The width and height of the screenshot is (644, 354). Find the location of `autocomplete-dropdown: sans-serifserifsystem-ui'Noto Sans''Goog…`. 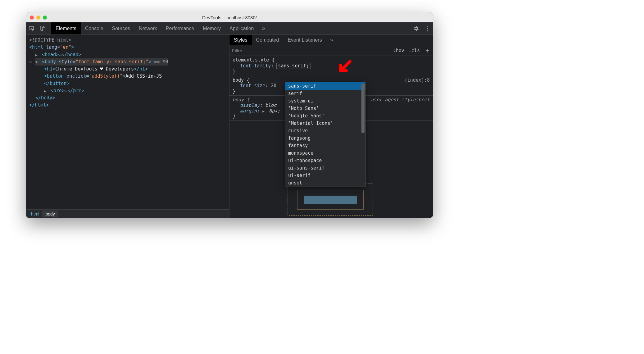

autocomplete-dropdown: sans-serifserifsystem-ui'Noto Sans''Goog… is located at coordinates (325, 134).